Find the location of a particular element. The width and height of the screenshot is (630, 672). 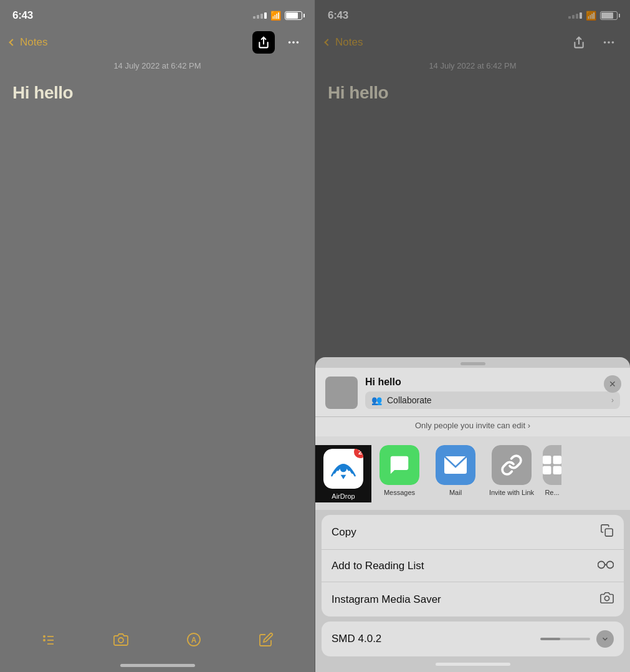

mail-icon-wrapper is located at coordinates (456, 465).